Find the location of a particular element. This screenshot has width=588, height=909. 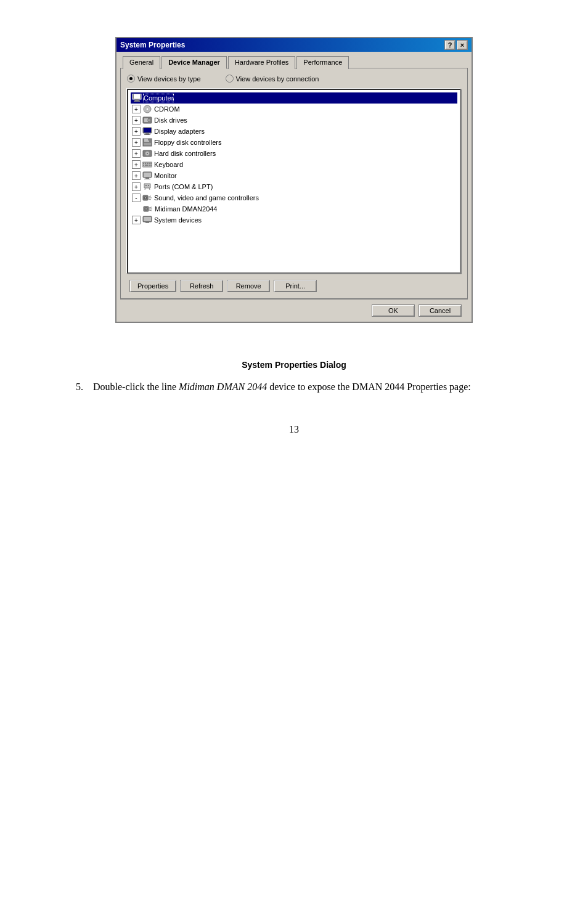

tree-item-hard: + Hard disk controllers is located at coordinates (294, 153).